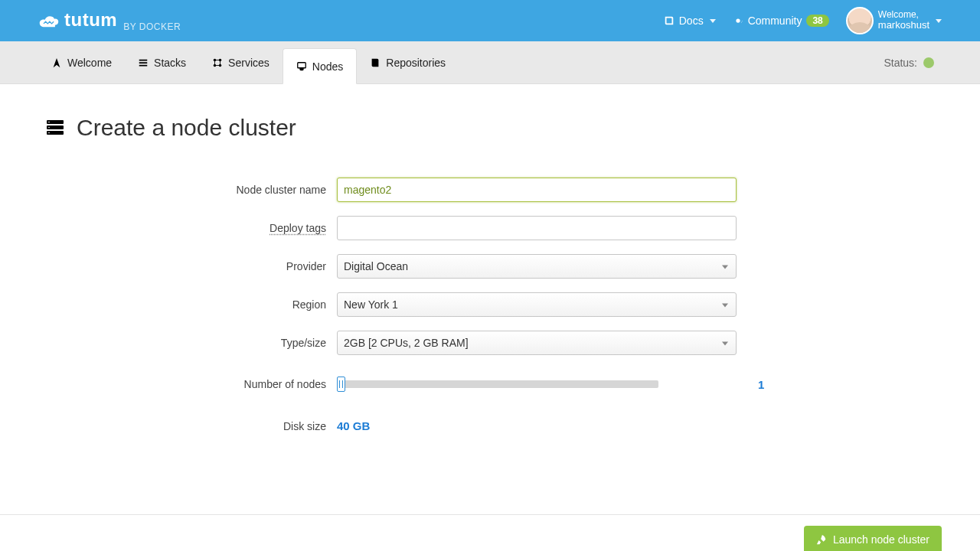 This screenshot has height=551, width=980. Describe the element at coordinates (407, 63) in the screenshot. I see `tab-repositories: Repositories` at that location.